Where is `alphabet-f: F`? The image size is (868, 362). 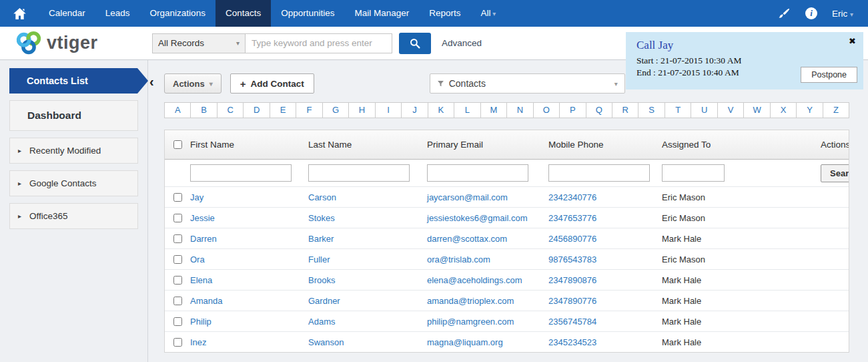
alphabet-f: F is located at coordinates (309, 110).